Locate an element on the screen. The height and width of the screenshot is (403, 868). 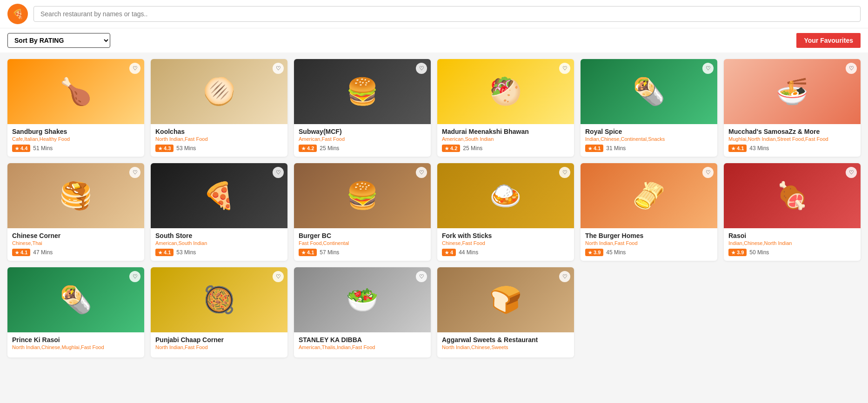
card-meta: ★ 4.1 43 Mins is located at coordinates (792, 148).